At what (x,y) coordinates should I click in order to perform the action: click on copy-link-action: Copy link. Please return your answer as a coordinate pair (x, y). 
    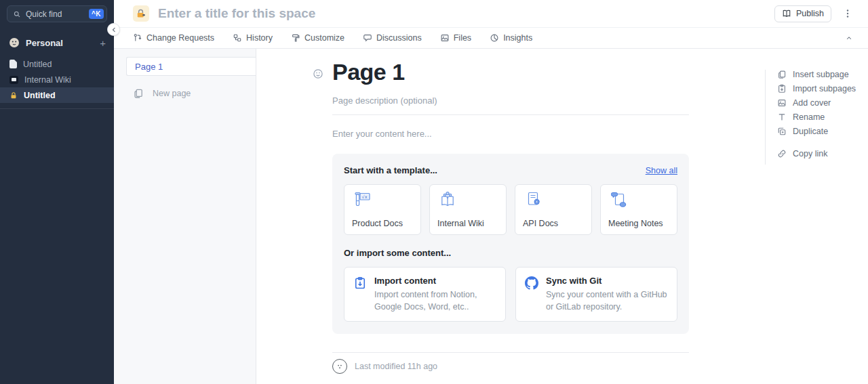
    Looking at the image, I should click on (816, 154).